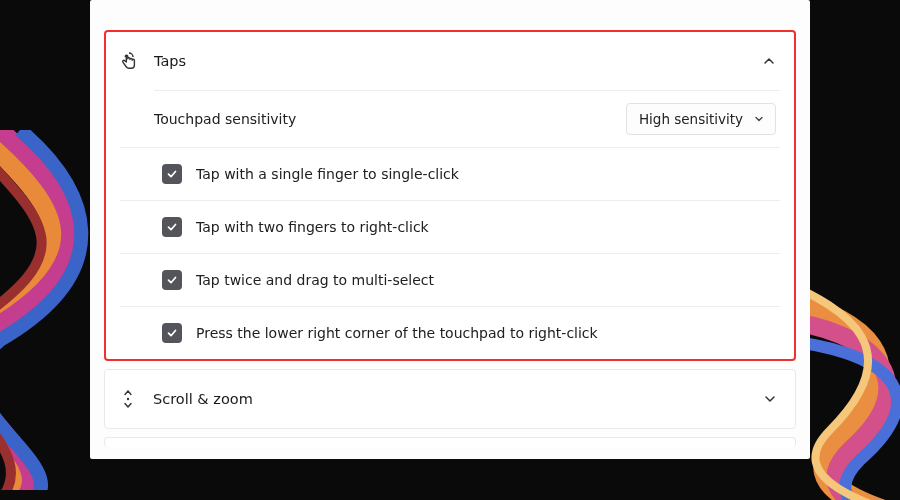 The width and height of the screenshot is (900, 500). Describe the element at coordinates (397, 333) in the screenshot. I see `tap-option-label: Press the lower right corner of the touc…` at that location.